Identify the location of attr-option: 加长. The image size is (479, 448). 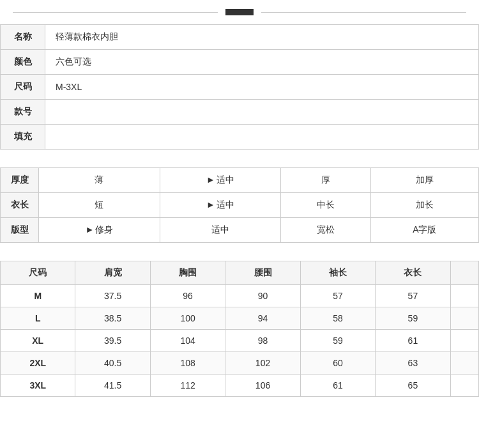
(424, 206).